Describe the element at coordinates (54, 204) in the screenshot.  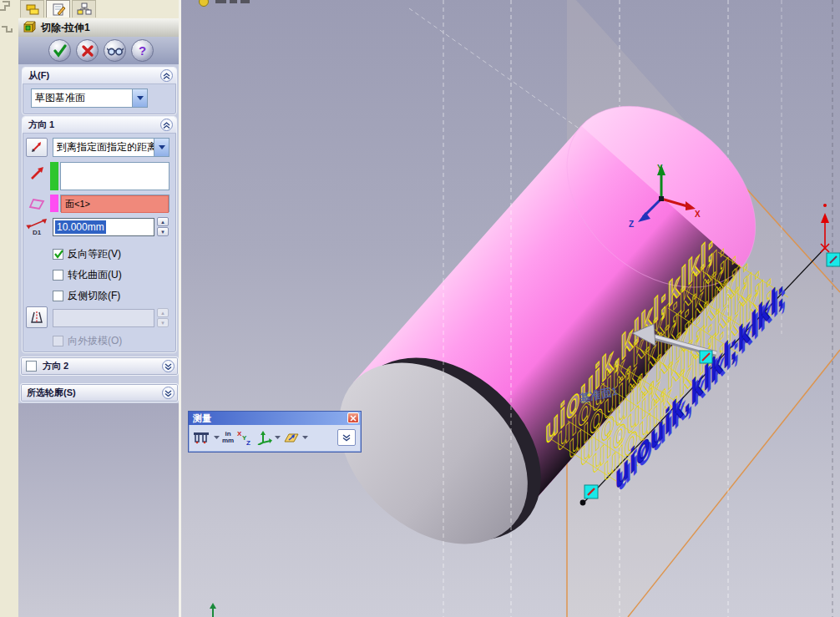
I see `face-reference-swatch` at that location.